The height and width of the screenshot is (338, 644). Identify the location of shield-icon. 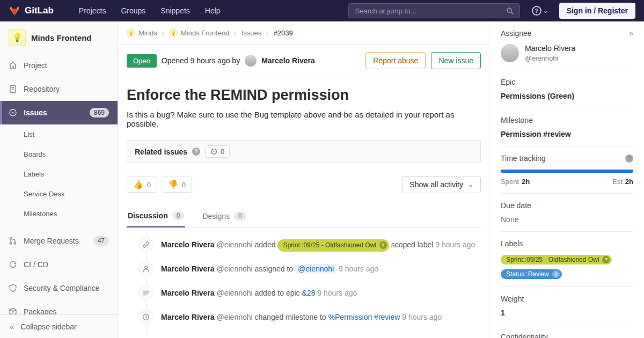
(13, 288).